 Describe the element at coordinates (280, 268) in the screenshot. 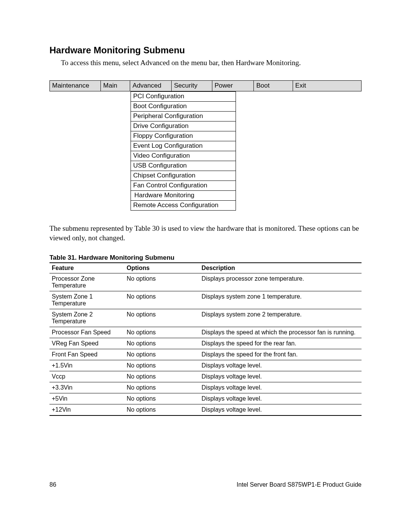

I see `th-description: Description` at that location.